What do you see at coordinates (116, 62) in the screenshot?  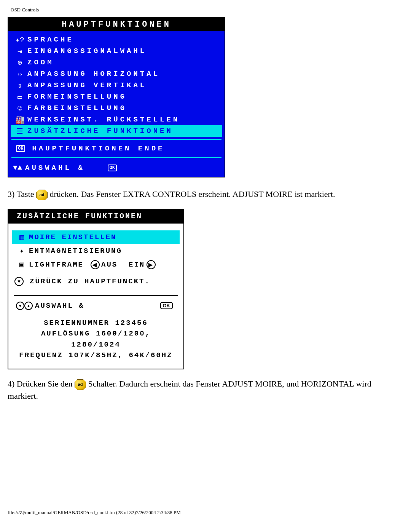 I see `menu-item-zoom: ⊕ ZOOM` at bounding box center [116, 62].